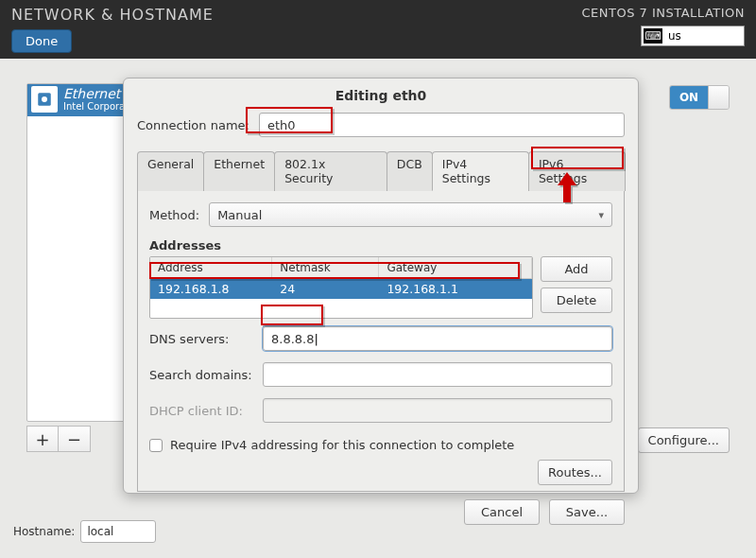 The height and width of the screenshot is (558, 756). What do you see at coordinates (455, 289) in the screenshot?
I see `cell-gateway: 192.168.1.1` at bounding box center [455, 289].